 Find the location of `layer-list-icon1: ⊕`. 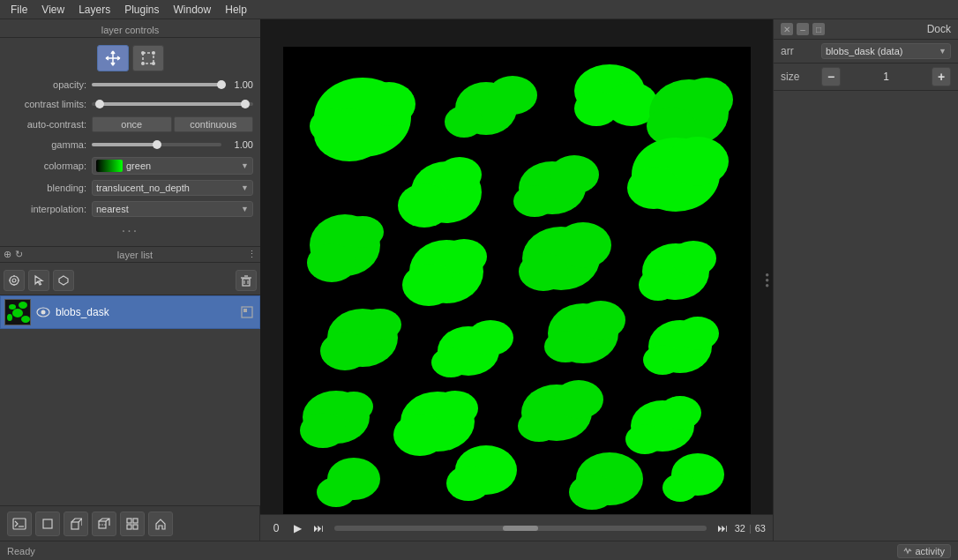

layer-list-icon1: ⊕ is located at coordinates (7, 254).